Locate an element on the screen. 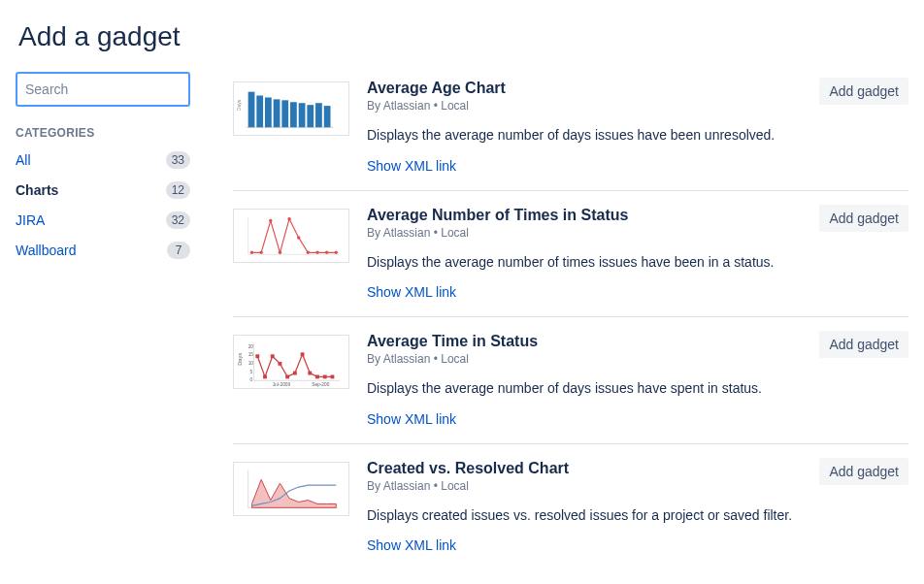 The width and height of the screenshot is (924, 584). gadget-thumbnail: Days is located at coordinates (291, 109).